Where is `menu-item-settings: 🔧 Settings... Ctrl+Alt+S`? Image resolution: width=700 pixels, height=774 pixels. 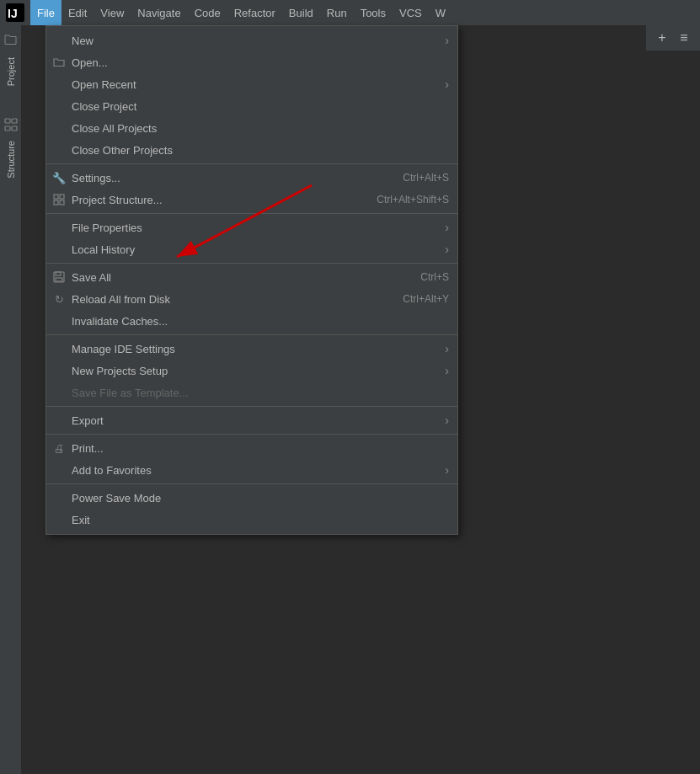
menu-item-settings: 🔧 Settings... Ctrl+Alt+S is located at coordinates (252, 178).